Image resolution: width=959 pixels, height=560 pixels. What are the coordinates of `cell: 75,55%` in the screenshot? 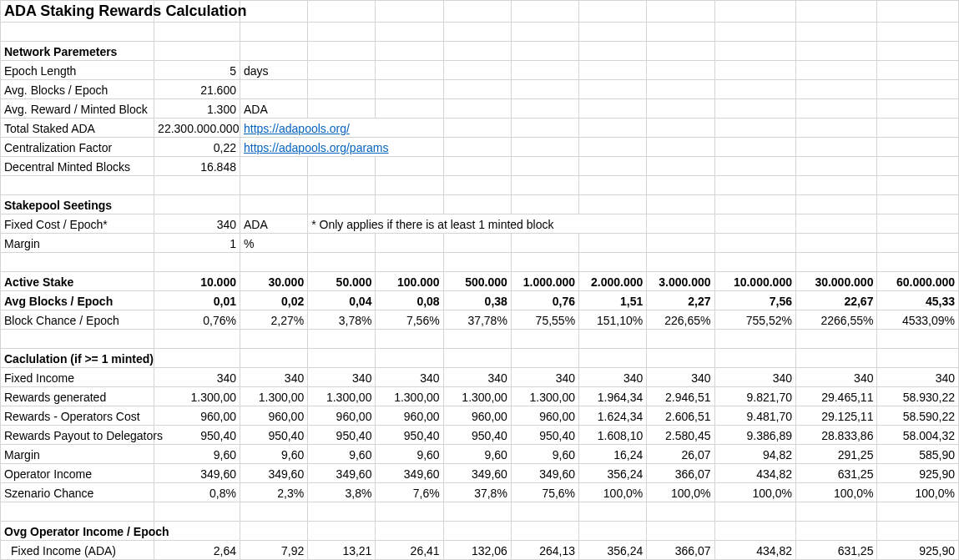 It's located at (544, 320).